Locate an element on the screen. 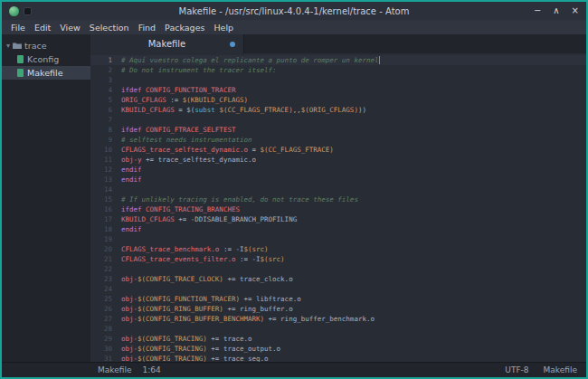  status-bar: Makefile 1:64 UTF-8 Makefile is located at coordinates (294, 369).